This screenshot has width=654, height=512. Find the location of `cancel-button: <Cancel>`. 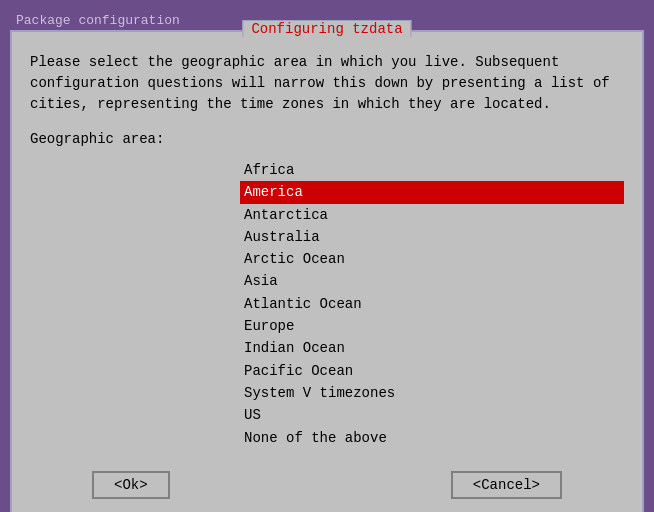

cancel-button: <Cancel> is located at coordinates (506, 485).